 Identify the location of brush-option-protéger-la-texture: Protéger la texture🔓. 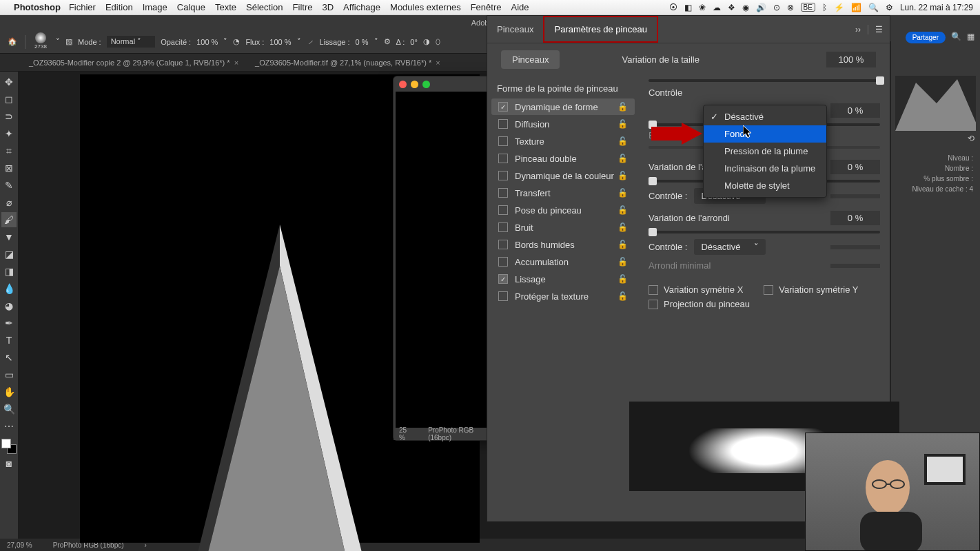
(563, 296).